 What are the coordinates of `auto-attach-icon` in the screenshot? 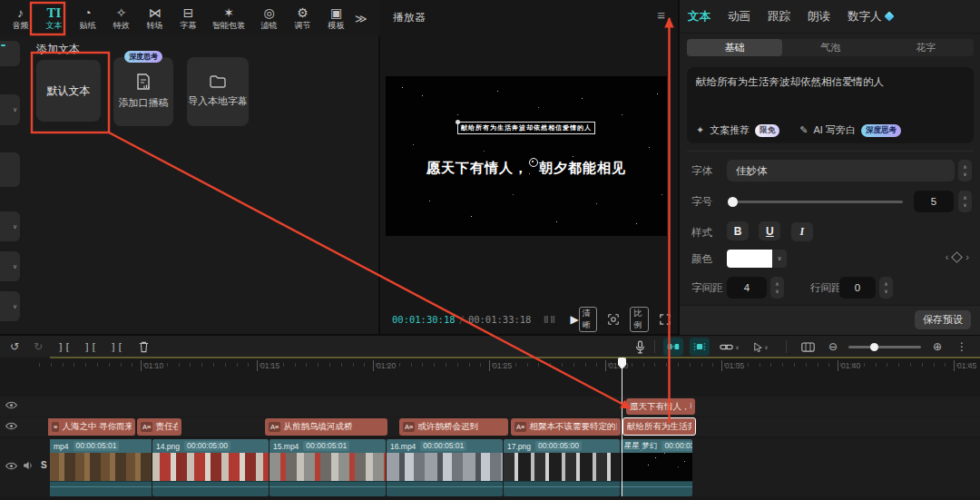 It's located at (673, 347).